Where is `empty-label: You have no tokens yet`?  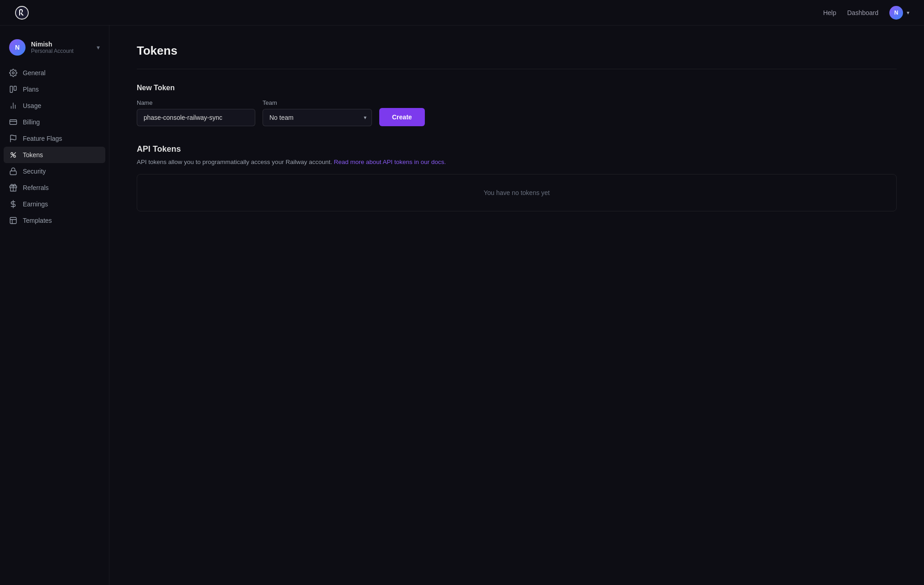 empty-label: You have no tokens yet is located at coordinates (517, 193).